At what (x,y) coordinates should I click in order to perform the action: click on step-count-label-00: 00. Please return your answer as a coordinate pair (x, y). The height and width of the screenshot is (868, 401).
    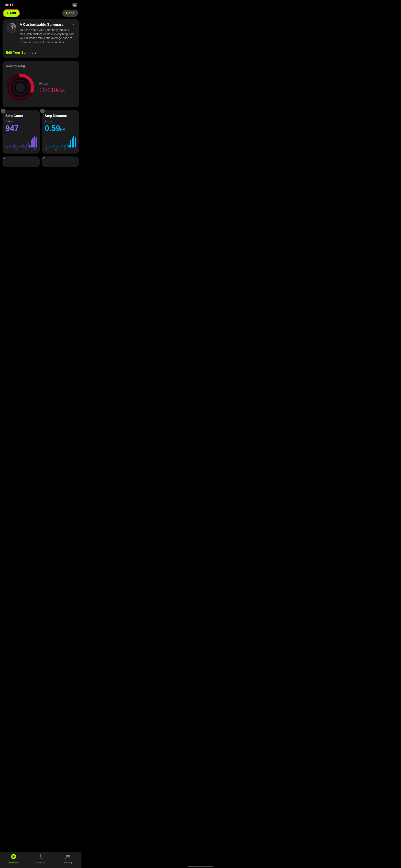
    Looking at the image, I should click on (7, 150).